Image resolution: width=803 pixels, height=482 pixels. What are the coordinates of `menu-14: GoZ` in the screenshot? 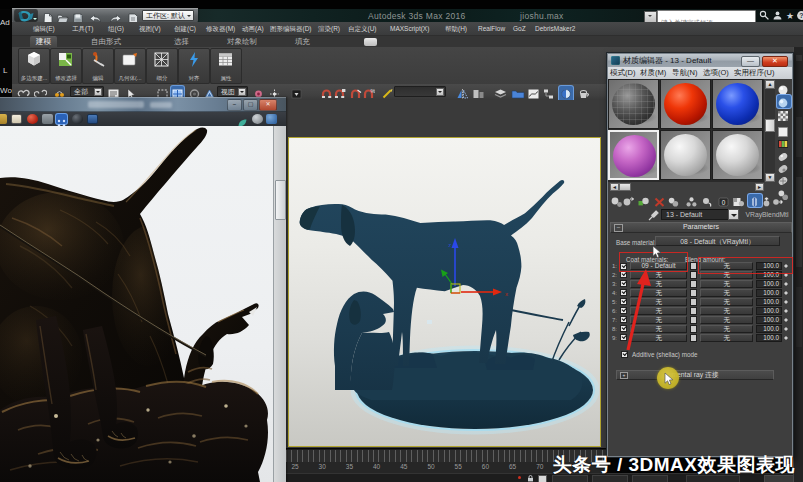 It's located at (520, 29).